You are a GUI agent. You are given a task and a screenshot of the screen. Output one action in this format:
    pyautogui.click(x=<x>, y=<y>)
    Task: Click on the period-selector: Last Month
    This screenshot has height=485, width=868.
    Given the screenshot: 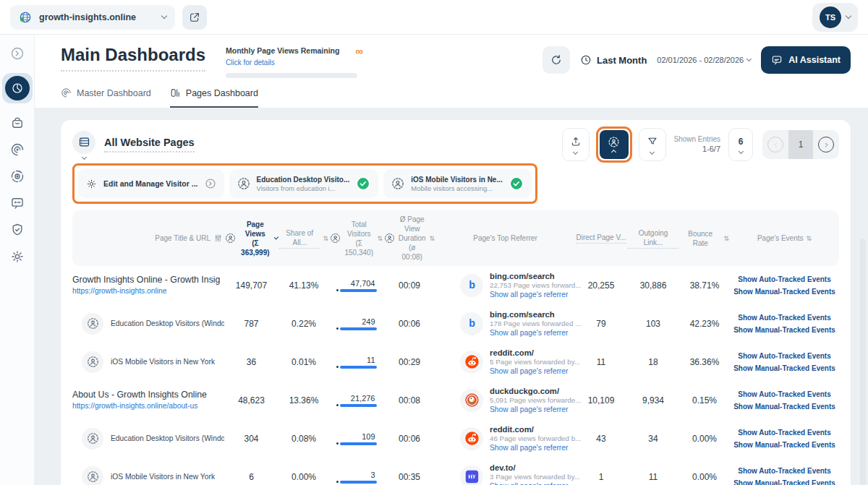 What is the action you would take?
    pyautogui.click(x=613, y=60)
    